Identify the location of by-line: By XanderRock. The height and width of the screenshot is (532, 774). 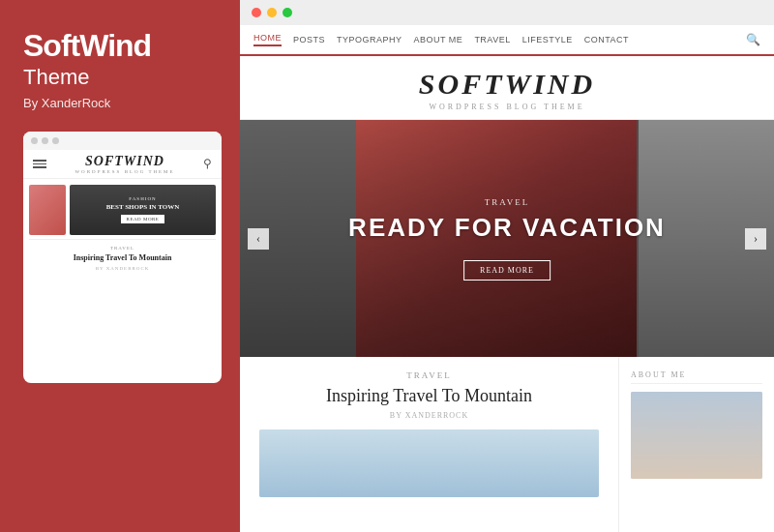
(120, 103).